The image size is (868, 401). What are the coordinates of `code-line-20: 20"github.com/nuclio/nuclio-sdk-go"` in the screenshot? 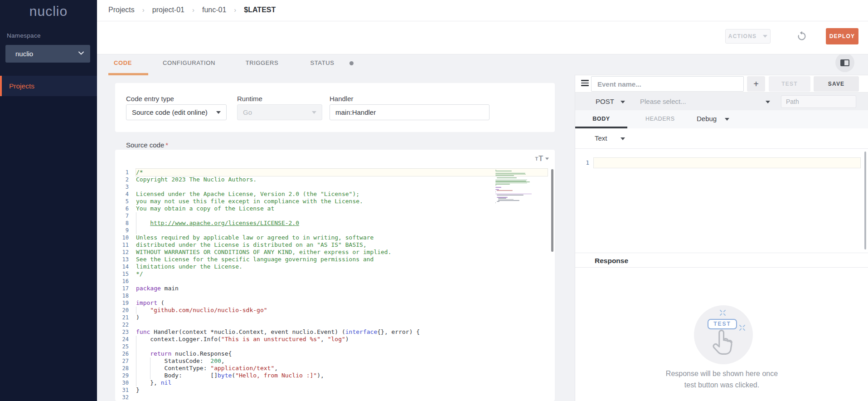 It's located at (335, 310).